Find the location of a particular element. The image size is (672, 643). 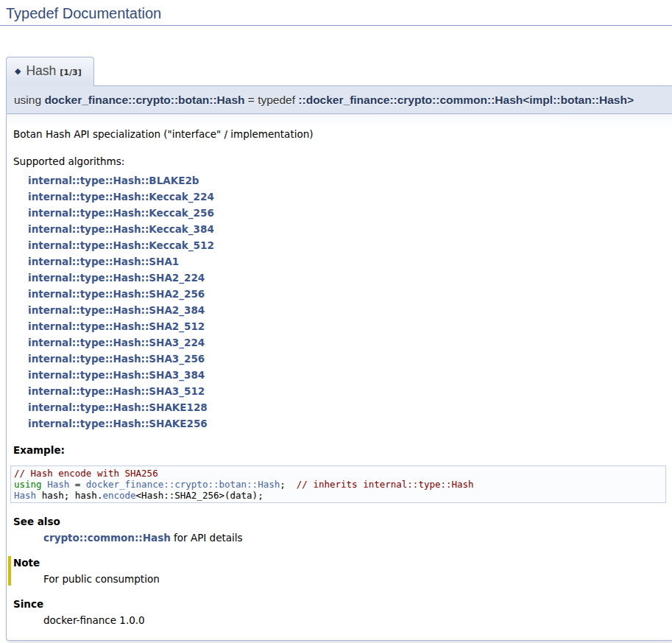

algorithm-list-item: internal::type::Hash::Keccak_512 is located at coordinates (340, 245).